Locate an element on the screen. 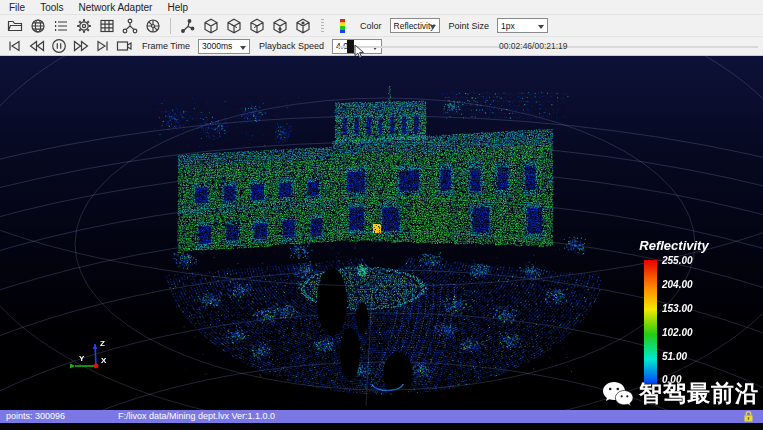 This screenshot has height=430, width=763. mouse-cursor-icon is located at coordinates (360, 52).